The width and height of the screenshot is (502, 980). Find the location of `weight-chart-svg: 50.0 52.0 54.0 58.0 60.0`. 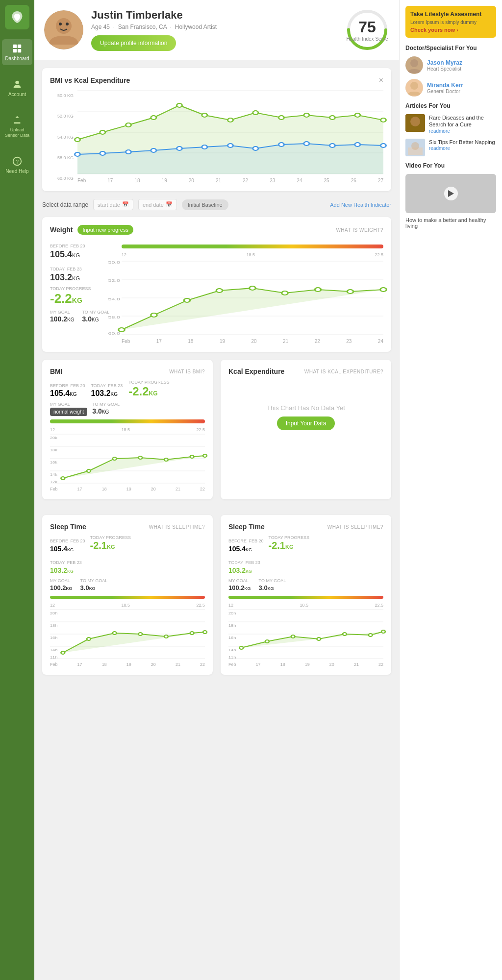

weight-chart-svg: 50.0 52.0 54.0 58.0 60.0 is located at coordinates (252, 298).